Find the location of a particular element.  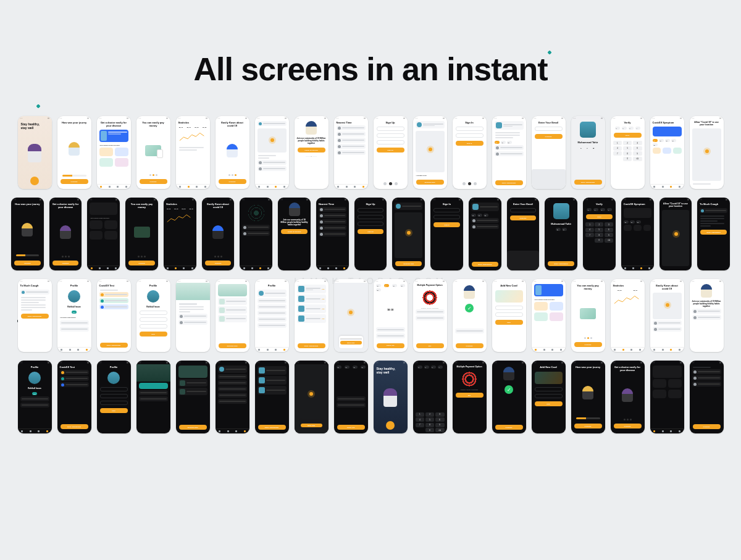

screen-add-card-dark: Add New CardSave is located at coordinates (548, 397).